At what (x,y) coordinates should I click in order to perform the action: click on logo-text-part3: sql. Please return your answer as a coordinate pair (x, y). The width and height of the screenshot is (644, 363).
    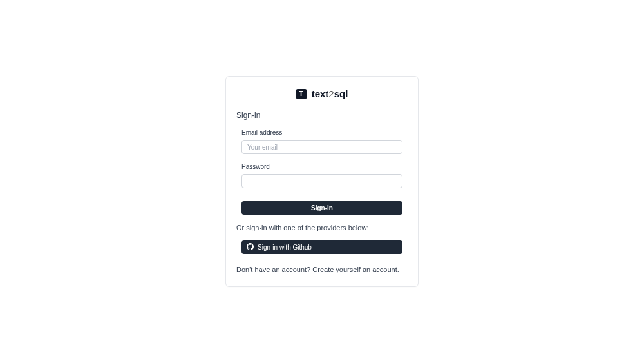
    Looking at the image, I should click on (341, 94).